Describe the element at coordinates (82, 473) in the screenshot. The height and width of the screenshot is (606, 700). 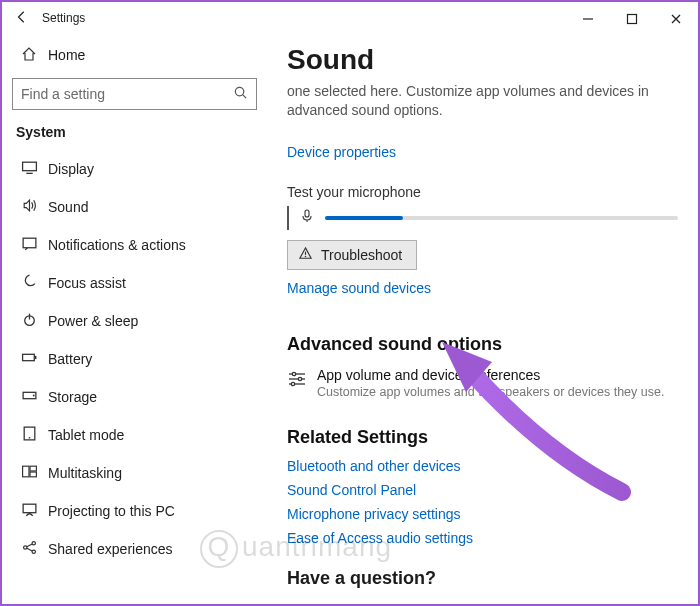
I see `sidebar-item-label: Multitasking` at that location.